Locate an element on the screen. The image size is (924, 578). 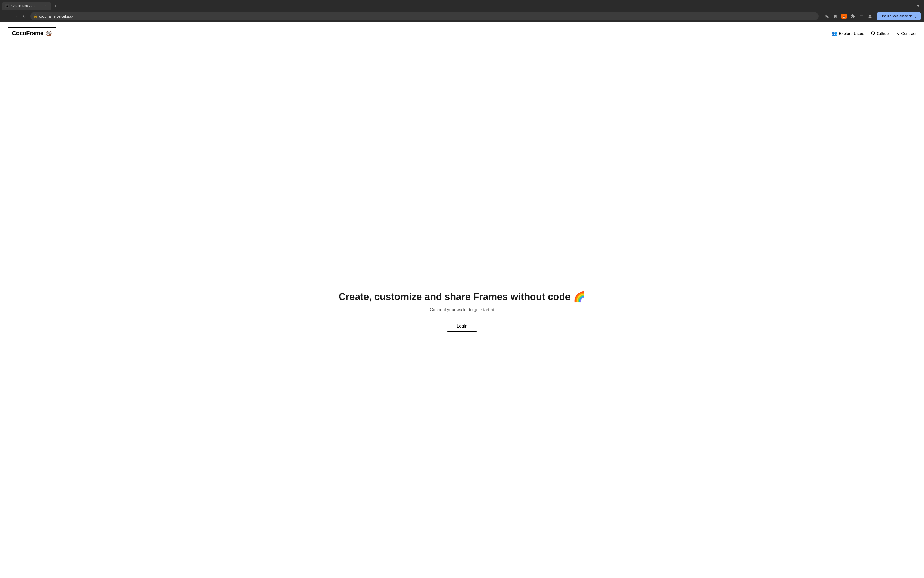
profile-button is located at coordinates (870, 16).